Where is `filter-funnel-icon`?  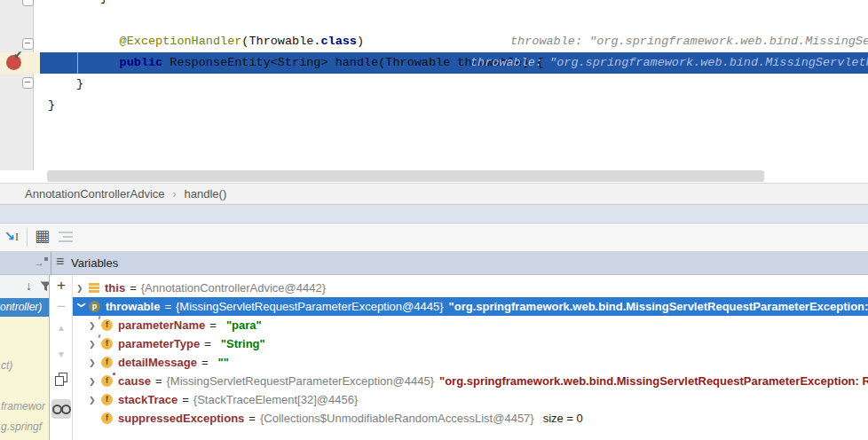
filter-funnel-icon is located at coordinates (44, 287).